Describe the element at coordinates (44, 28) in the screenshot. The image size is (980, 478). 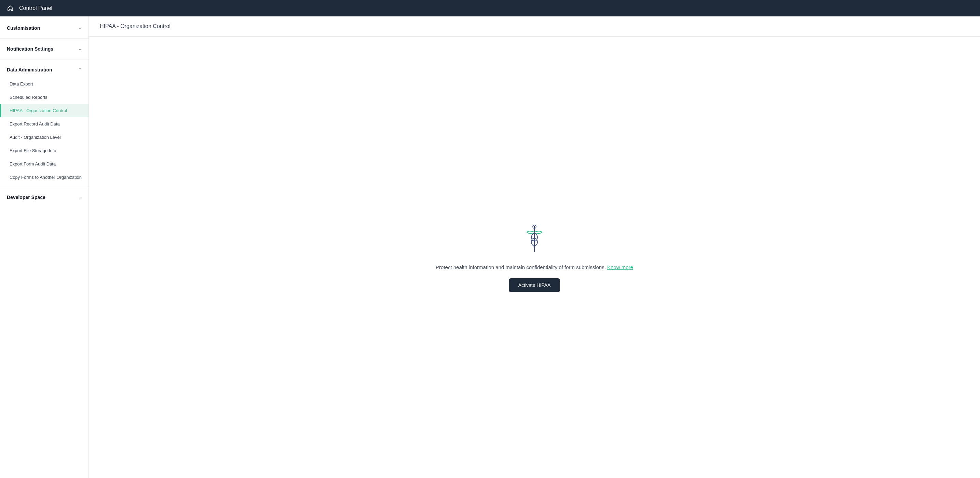
I see `sidebar-section-customisation: Customisation ⌄` at that location.